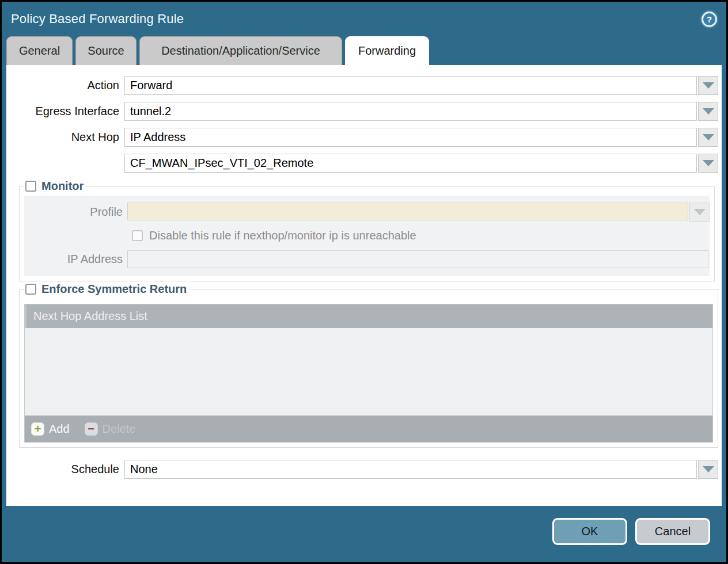 This screenshot has height=564, width=728. What do you see at coordinates (51, 429) in the screenshot?
I see `add-button: + Add` at bounding box center [51, 429].